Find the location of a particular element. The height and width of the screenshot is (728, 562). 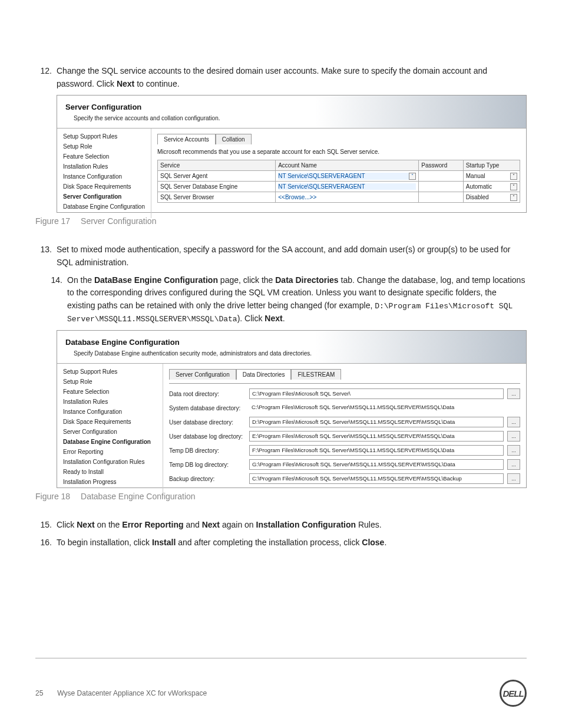

directory-path-input: G:\Program Files\Microsoft SQL Server\MS… is located at coordinates (376, 465).